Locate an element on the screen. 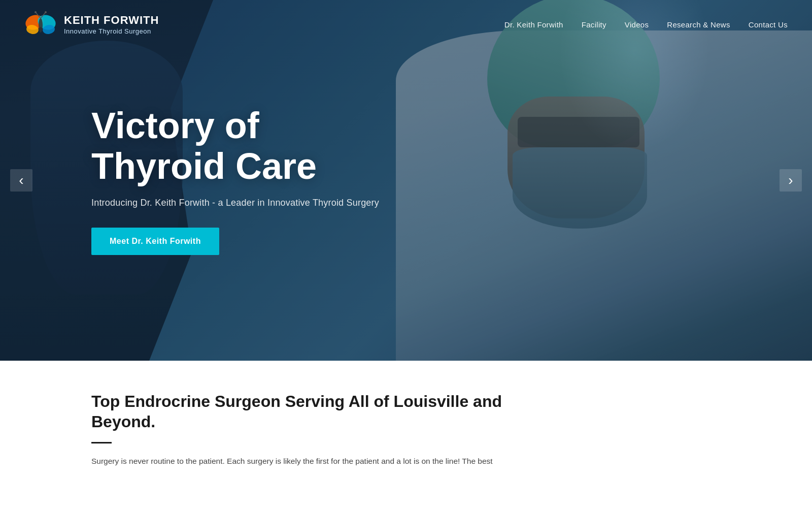 Image resolution: width=812 pixels, height=508 pixels. content-body: Surgery is never routine to the patient.… is located at coordinates (370, 461).